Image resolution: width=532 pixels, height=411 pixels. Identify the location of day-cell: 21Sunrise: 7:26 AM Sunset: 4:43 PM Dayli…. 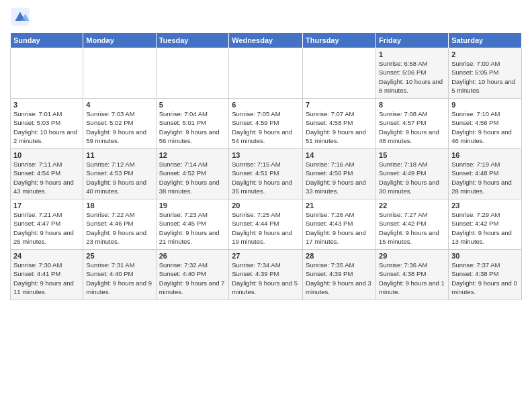
(340, 224).